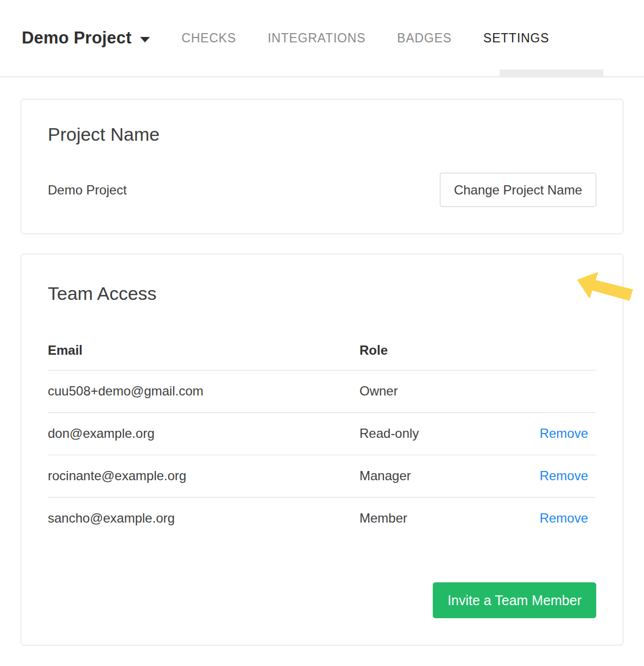 This screenshot has width=644, height=666. What do you see at coordinates (322, 190) in the screenshot?
I see `project-name-row: Demo Project Change Project Name` at bounding box center [322, 190].